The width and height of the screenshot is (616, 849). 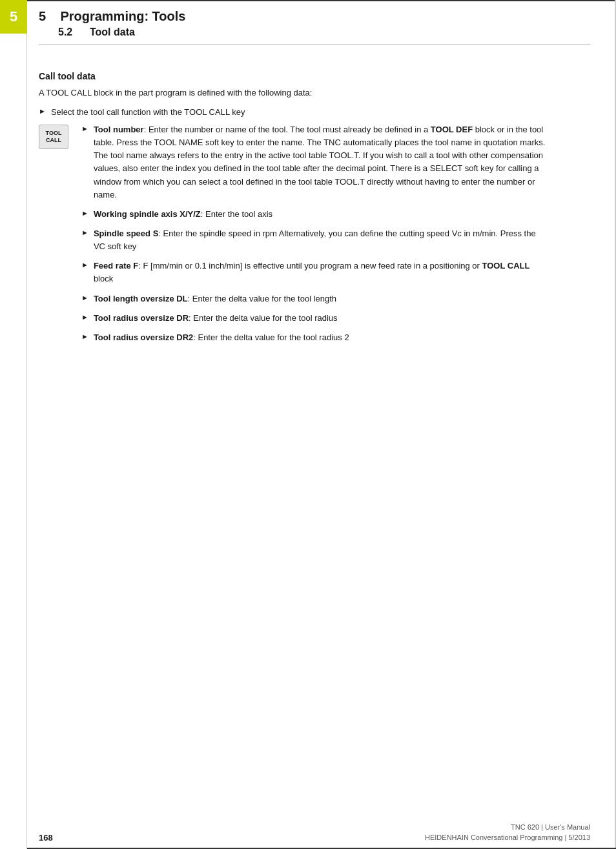 I want to click on label-tool-radius-dr: Tool radius oversize DR, so click(x=141, y=318).